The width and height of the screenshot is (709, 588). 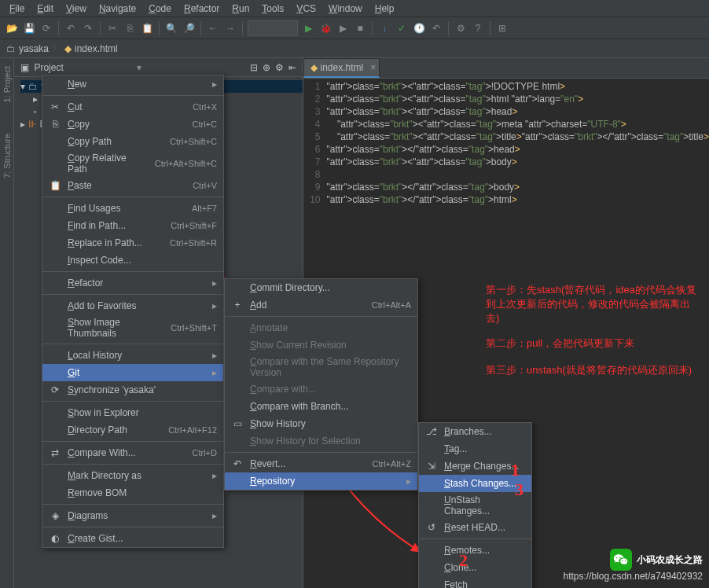 I want to click on menu-item-show-history-for-selection: Show History for Selection, so click(x=321, y=441).